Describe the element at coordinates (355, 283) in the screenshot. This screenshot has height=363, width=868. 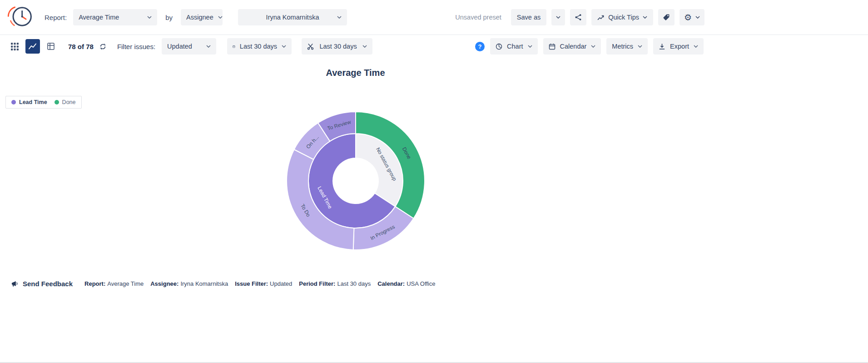
I see `footer: Send Feedback Report:Average Time Assign…` at that location.